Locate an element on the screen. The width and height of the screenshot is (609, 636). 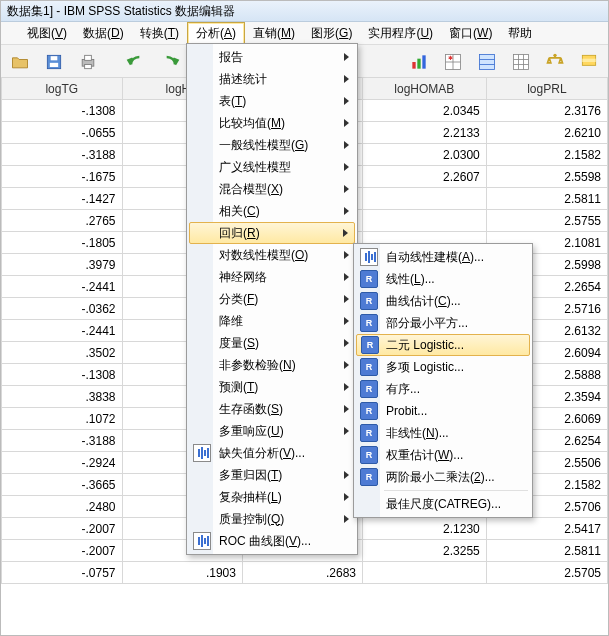
menu-2: 数据(D) is located at coordinates (104, 33).